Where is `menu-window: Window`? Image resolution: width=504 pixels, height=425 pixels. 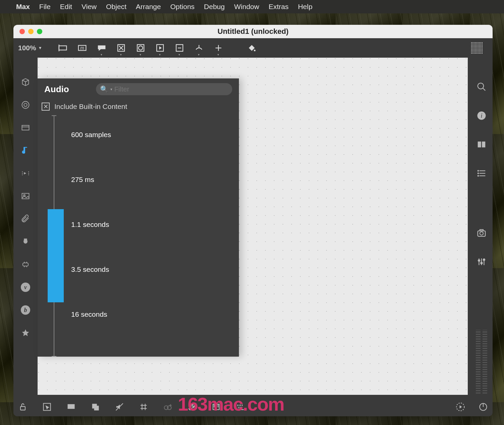
menu-window: Window is located at coordinates (247, 7).